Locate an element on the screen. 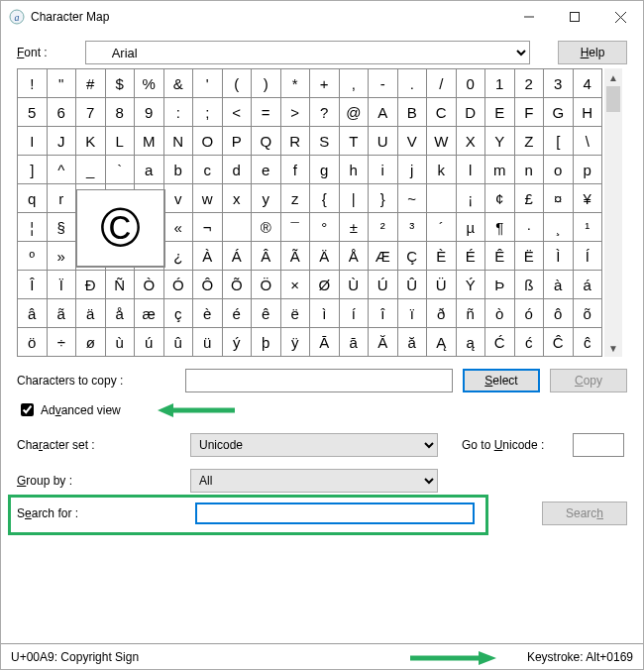  grid-cell: ă is located at coordinates (413, 343).